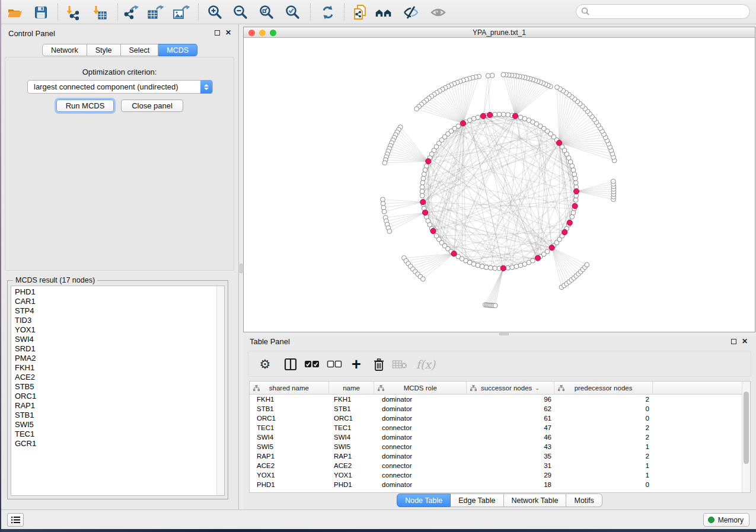  I want to click on save-session-button, so click(41, 12).